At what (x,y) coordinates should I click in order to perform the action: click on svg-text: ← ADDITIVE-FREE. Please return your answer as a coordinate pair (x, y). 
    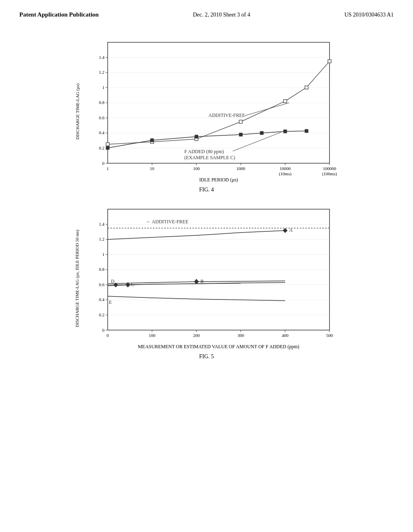
    Looking at the image, I should click on (167, 222).